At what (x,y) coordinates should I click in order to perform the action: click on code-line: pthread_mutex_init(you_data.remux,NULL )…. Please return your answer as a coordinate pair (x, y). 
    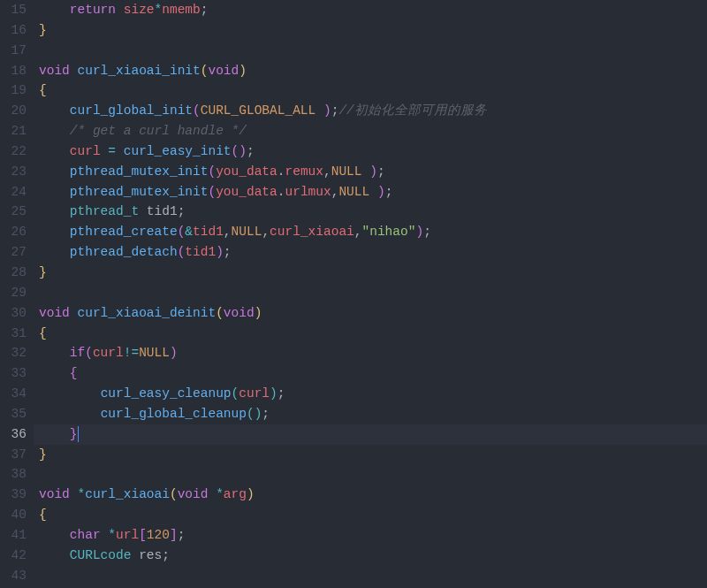
    Looking at the image, I should click on (370, 172).